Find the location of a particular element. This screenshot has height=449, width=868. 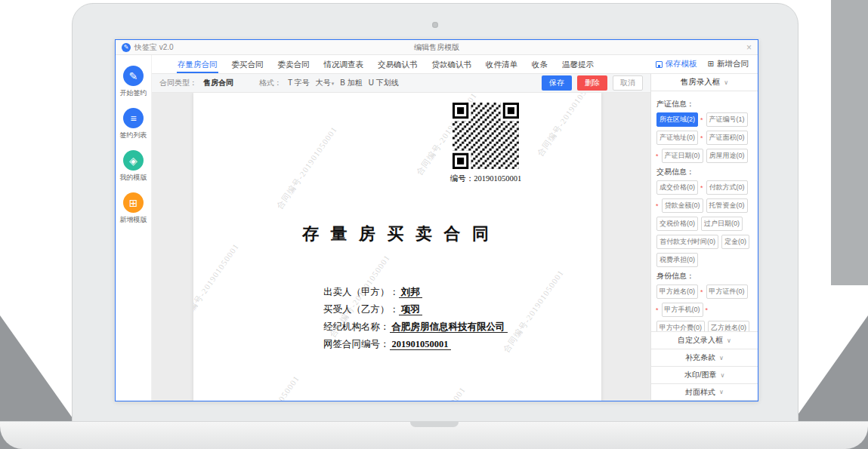

tab-receipt: 收条 is located at coordinates (539, 65).